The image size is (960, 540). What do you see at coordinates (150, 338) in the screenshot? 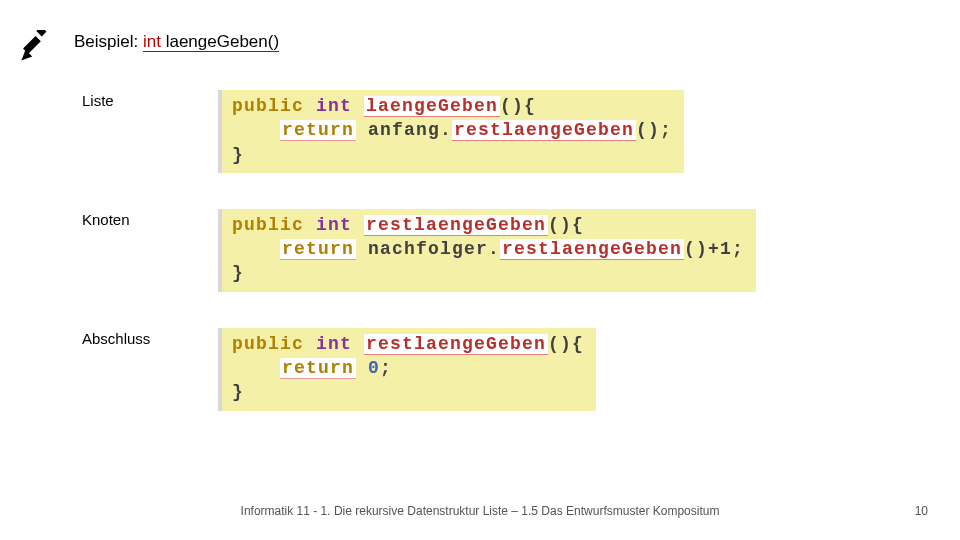
I see `label-abschluss: Abschluss` at bounding box center [150, 338].